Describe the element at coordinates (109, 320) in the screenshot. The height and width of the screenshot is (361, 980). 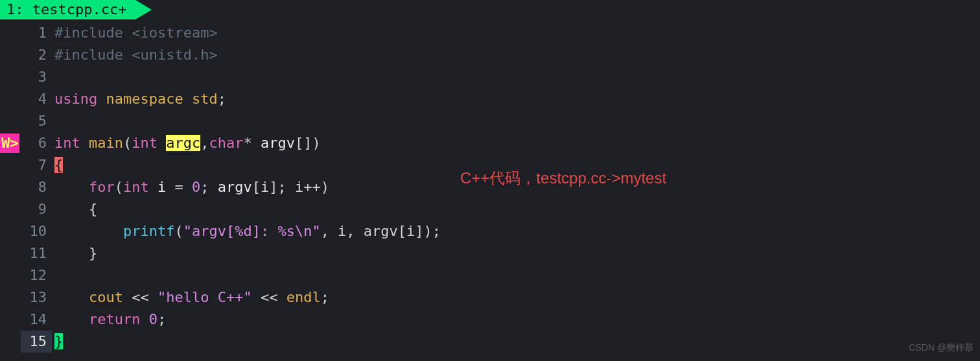
I see `code-content: return 0;` at that location.